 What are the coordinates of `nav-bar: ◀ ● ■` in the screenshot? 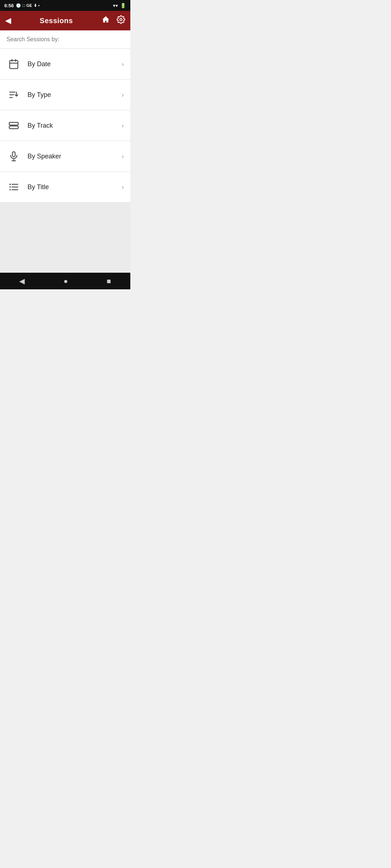 It's located at (65, 281).